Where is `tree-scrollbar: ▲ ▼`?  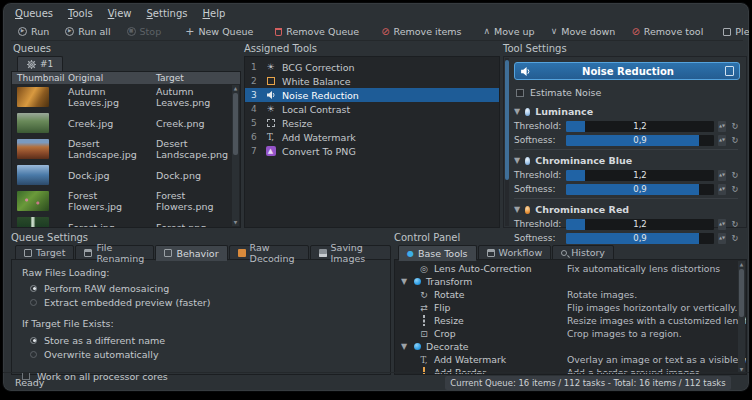
tree-scrollbar: ▲ ▼ is located at coordinates (742, 317).